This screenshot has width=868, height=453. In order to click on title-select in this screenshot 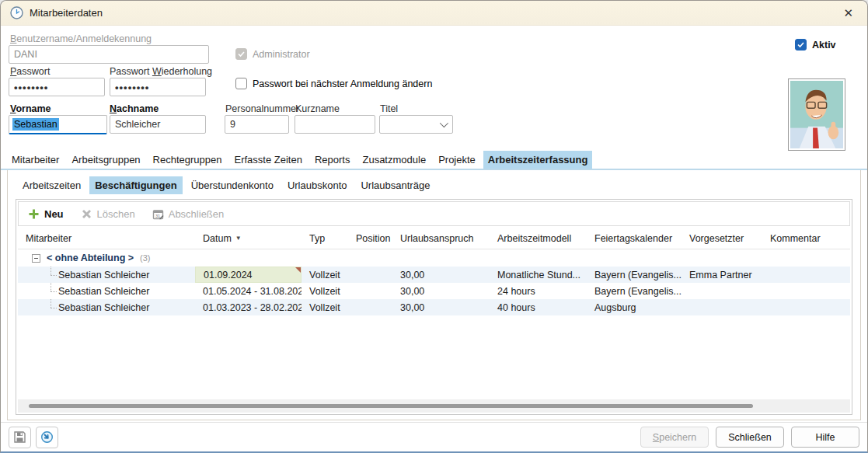, I will do `click(417, 124)`.